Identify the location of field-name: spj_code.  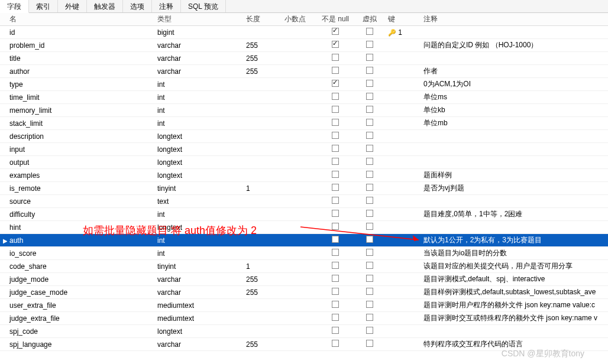
(81, 332).